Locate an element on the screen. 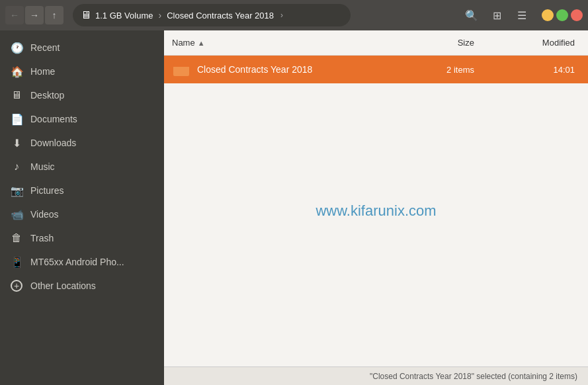 The width and height of the screenshot is (588, 385). sidebar-item-other-locations: + Other Locations is located at coordinates (82, 286).